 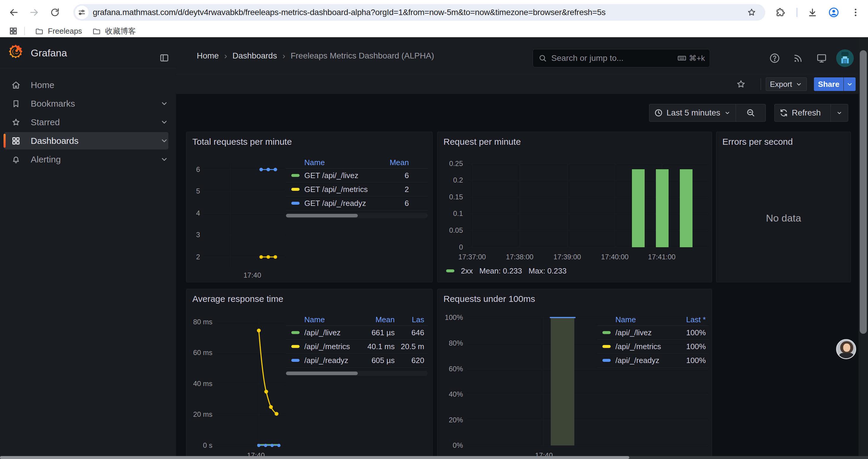 What do you see at coordinates (114, 31) in the screenshot?
I see `bookmark-folder-blogs: 收藏博客` at bounding box center [114, 31].